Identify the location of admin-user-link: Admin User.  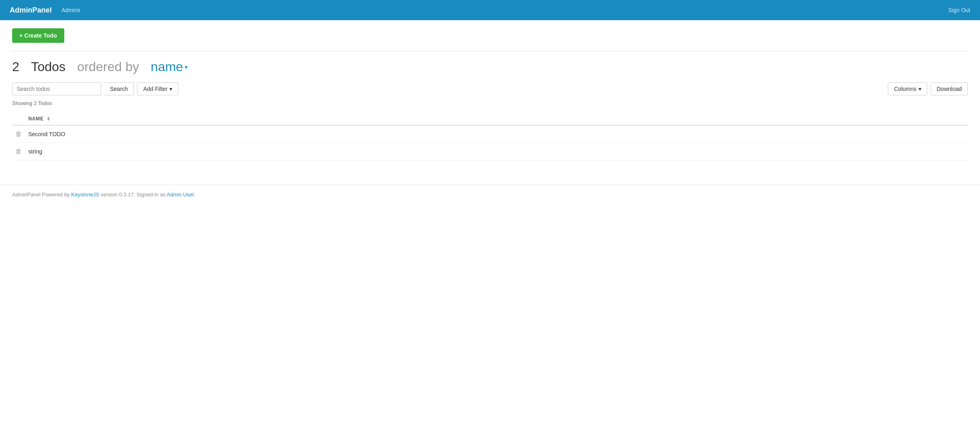
(180, 195).